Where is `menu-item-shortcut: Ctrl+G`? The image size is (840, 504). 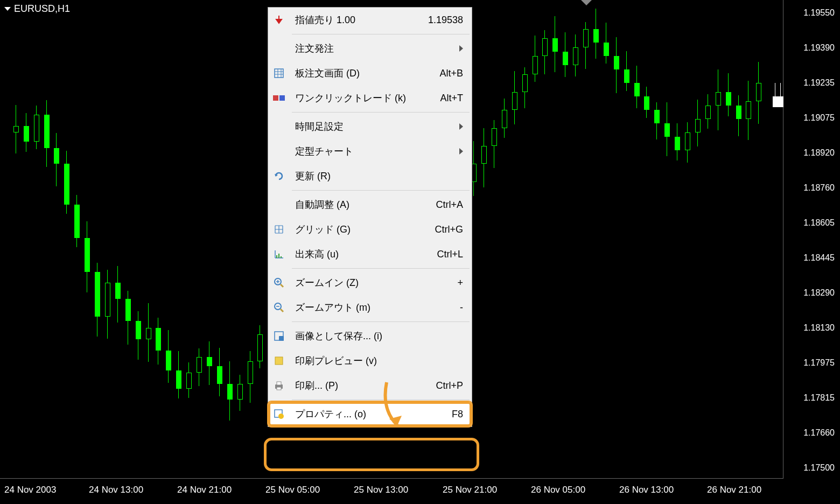 menu-item-shortcut: Ctrl+G is located at coordinates (449, 229).